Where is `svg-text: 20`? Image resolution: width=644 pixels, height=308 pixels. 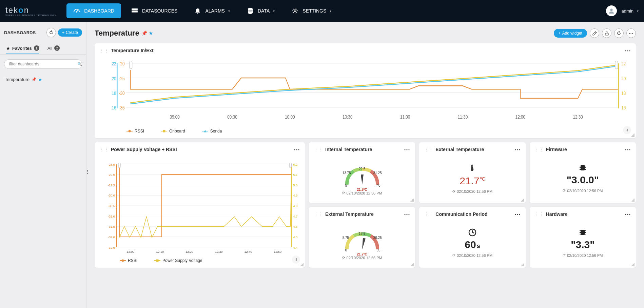 svg-text: 20 is located at coordinates (114, 79).